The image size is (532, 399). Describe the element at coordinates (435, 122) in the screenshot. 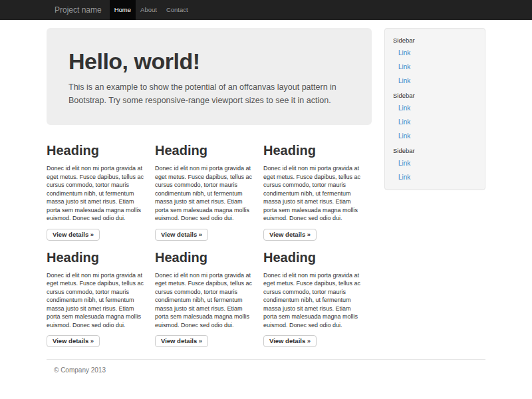

I see `sidebar-link-2-2: Link` at that location.